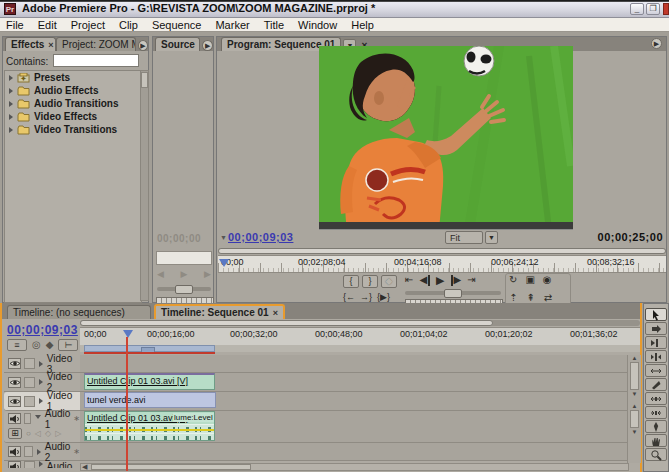 The height and width of the screenshot is (472, 669). What do you see at coordinates (73, 130) in the screenshot?
I see `list-item-video-transitions: Video Transitions` at bounding box center [73, 130].